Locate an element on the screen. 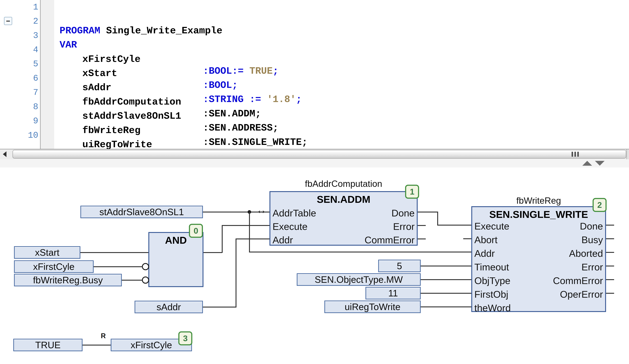 This screenshot has width=629, height=364. scrollbar-right-cap is located at coordinates (628, 154).